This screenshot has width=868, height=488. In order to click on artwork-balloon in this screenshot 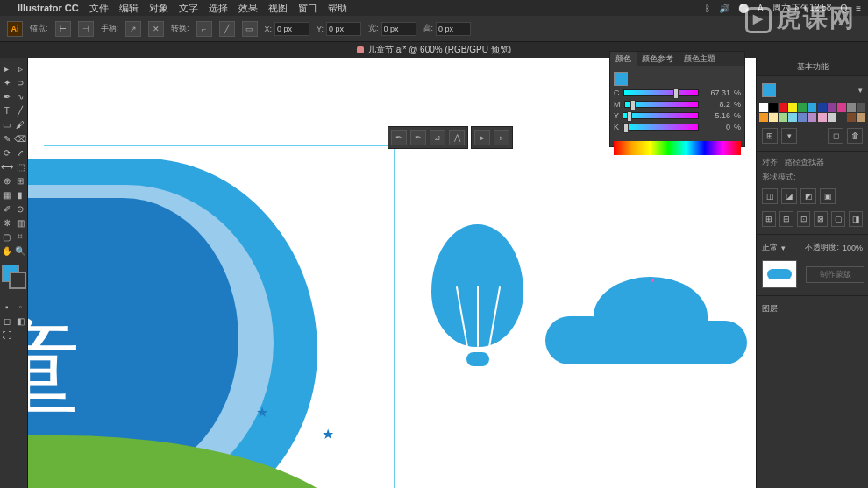, I will do `click(477, 299)`.